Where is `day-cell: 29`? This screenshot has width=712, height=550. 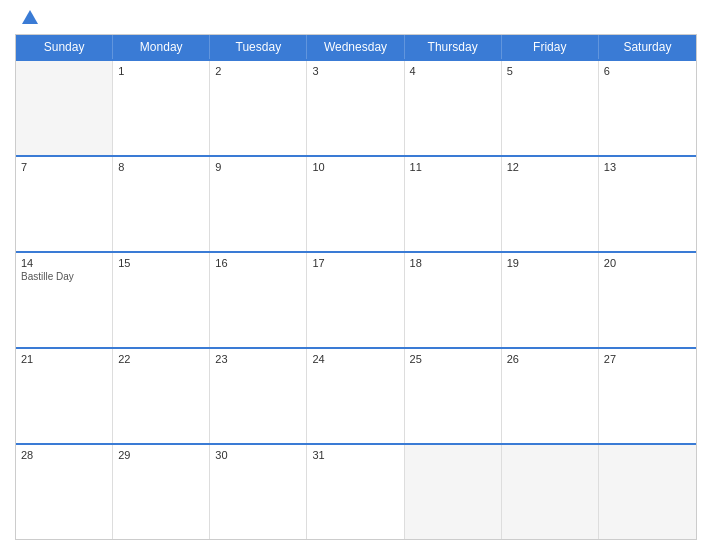
day-cell: 29 is located at coordinates (162, 492).